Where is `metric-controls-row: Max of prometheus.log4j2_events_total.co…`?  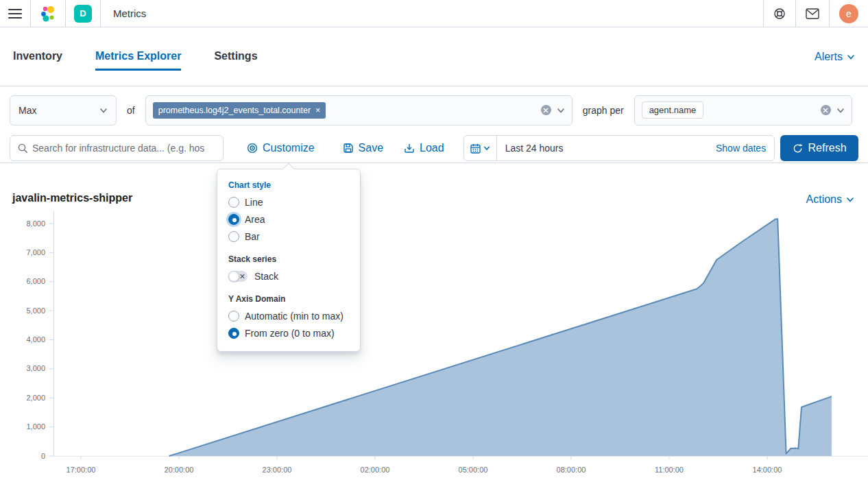 metric-controls-row: Max of prometheus.log4j2_events_total.co… is located at coordinates (434, 110).